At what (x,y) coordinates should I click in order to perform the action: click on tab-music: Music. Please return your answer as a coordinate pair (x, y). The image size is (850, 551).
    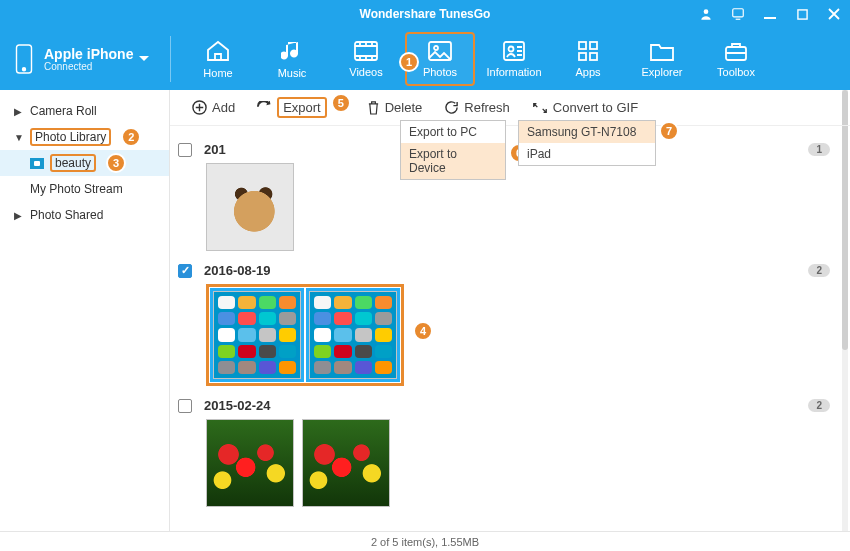
    Looking at the image, I should click on (292, 59).